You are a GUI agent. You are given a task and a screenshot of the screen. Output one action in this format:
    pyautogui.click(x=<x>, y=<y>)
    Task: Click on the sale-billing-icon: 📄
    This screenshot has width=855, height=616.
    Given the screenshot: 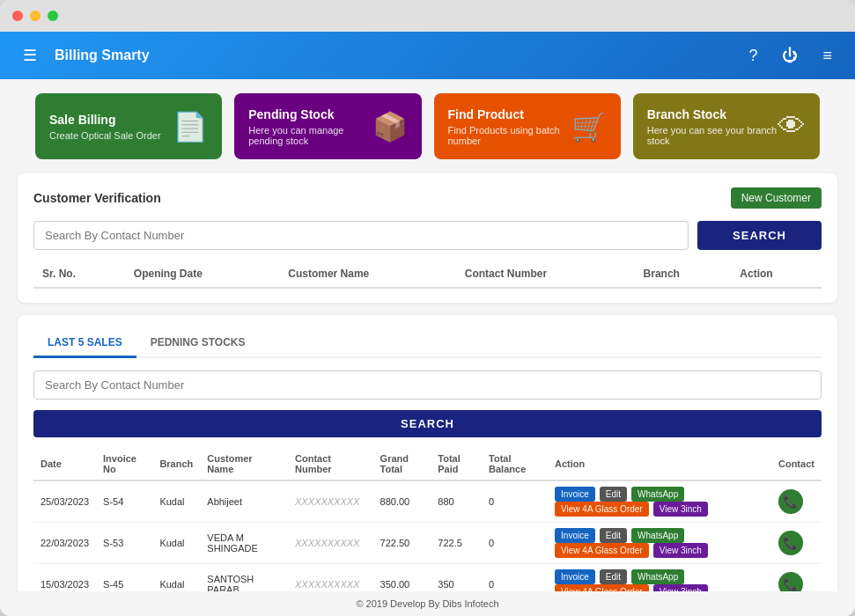 What is the action you would take?
    pyautogui.click(x=190, y=127)
    